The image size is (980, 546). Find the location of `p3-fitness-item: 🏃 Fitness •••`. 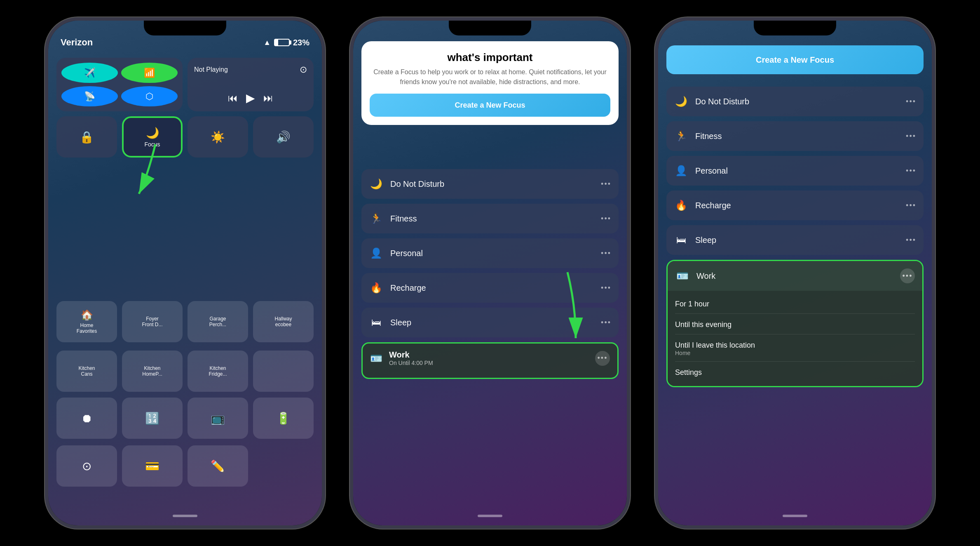

p3-fitness-item: 🏃 Fitness ••• is located at coordinates (795, 136).